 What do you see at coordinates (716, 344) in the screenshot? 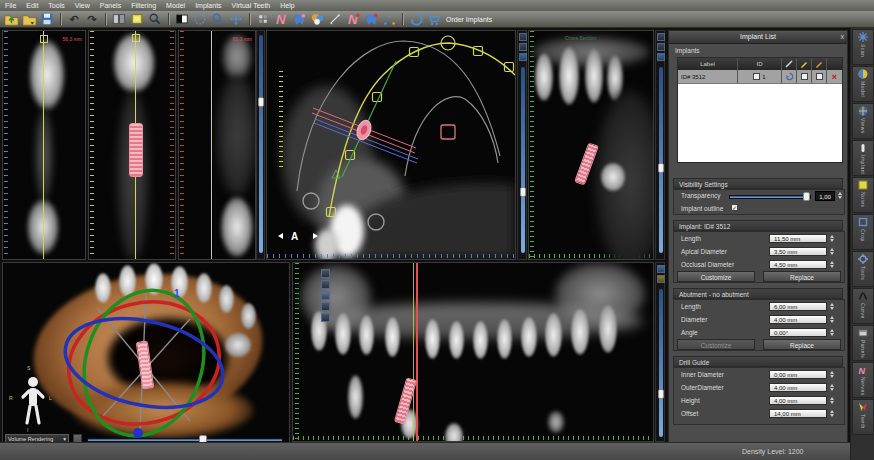
I see `abutment-customize-button: Customize` at bounding box center [716, 344].